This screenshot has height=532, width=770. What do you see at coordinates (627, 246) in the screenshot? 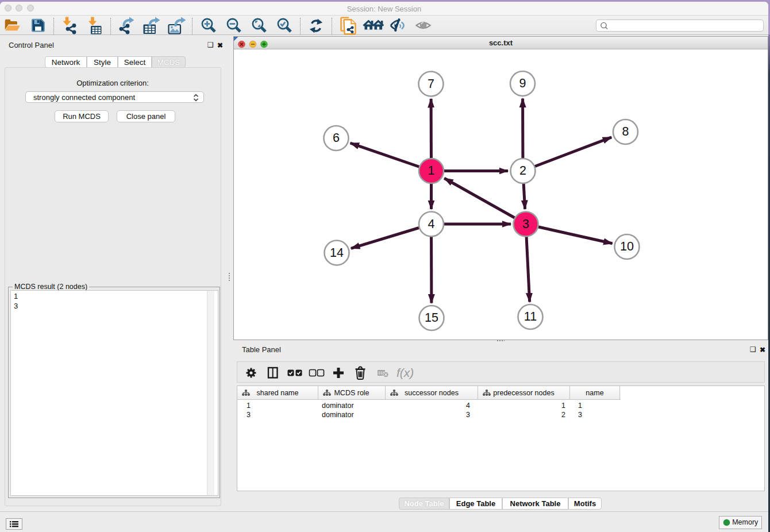
I see `svg-text: 10` at bounding box center [627, 246].